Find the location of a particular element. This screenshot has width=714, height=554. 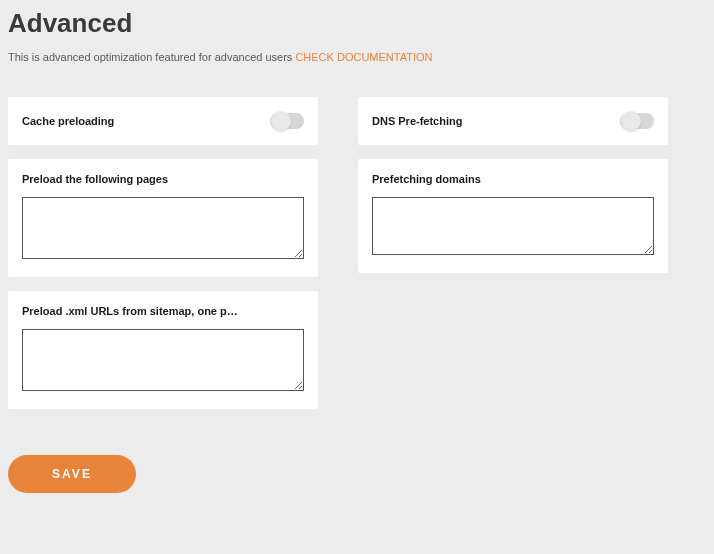

subtitle-text: This is advanced optimization featured f… is located at coordinates (152, 57).